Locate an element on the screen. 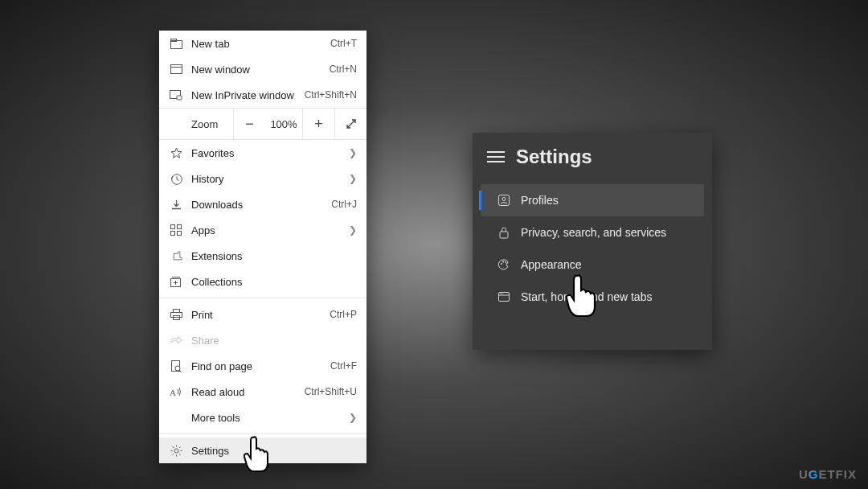 This screenshot has height=489, width=868. read-aloud-icon: A is located at coordinates (176, 392).